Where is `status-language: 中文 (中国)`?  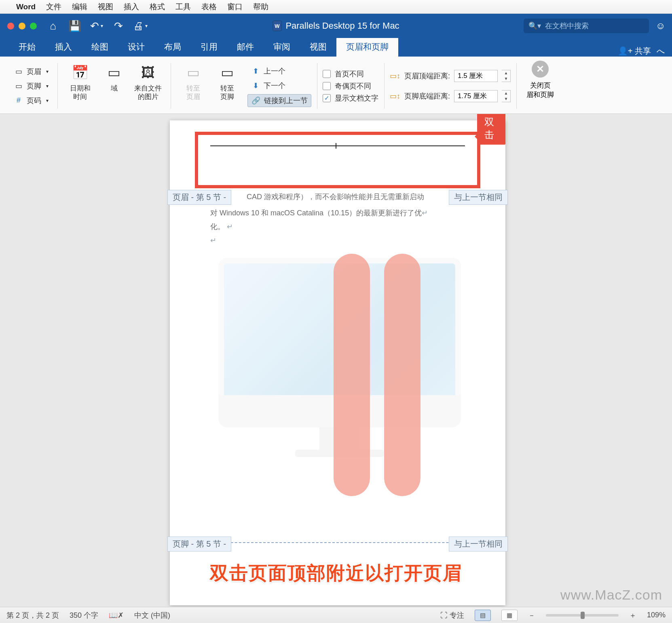
status-language: 中文 (中国) is located at coordinates (152, 615).